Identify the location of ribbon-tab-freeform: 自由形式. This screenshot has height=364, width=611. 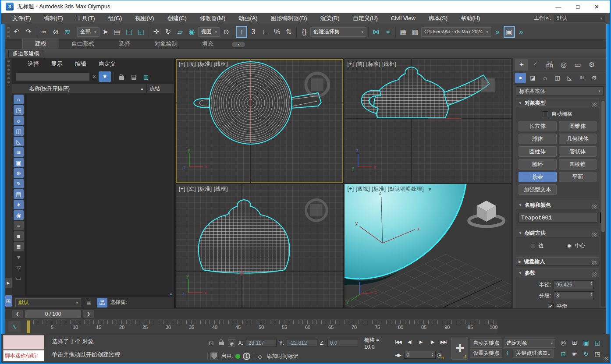
(83, 44).